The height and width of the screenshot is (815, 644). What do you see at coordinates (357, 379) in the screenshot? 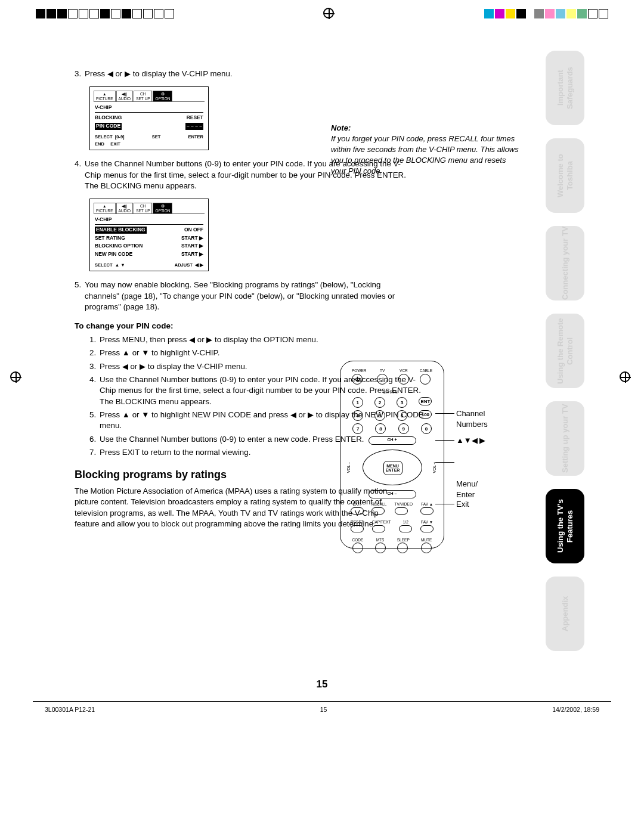
I see `remote-btn-power: ⏻` at bounding box center [357, 379].